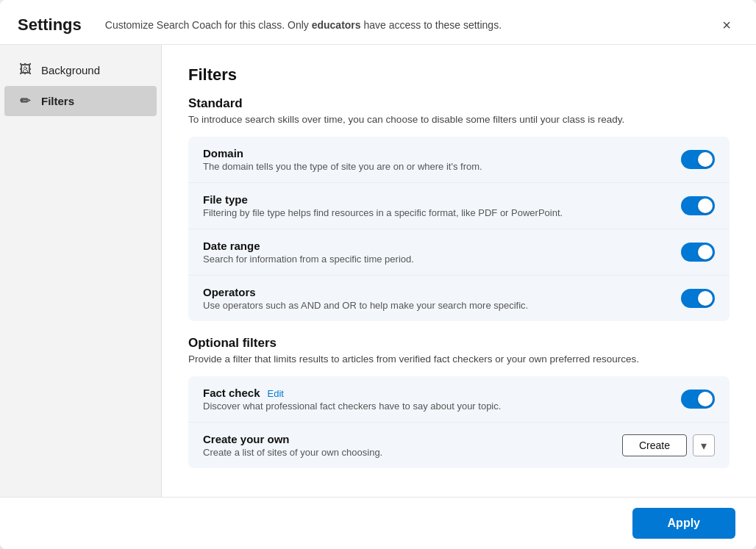  I want to click on sidebar-item-filters: ✏ Filters, so click(81, 101).